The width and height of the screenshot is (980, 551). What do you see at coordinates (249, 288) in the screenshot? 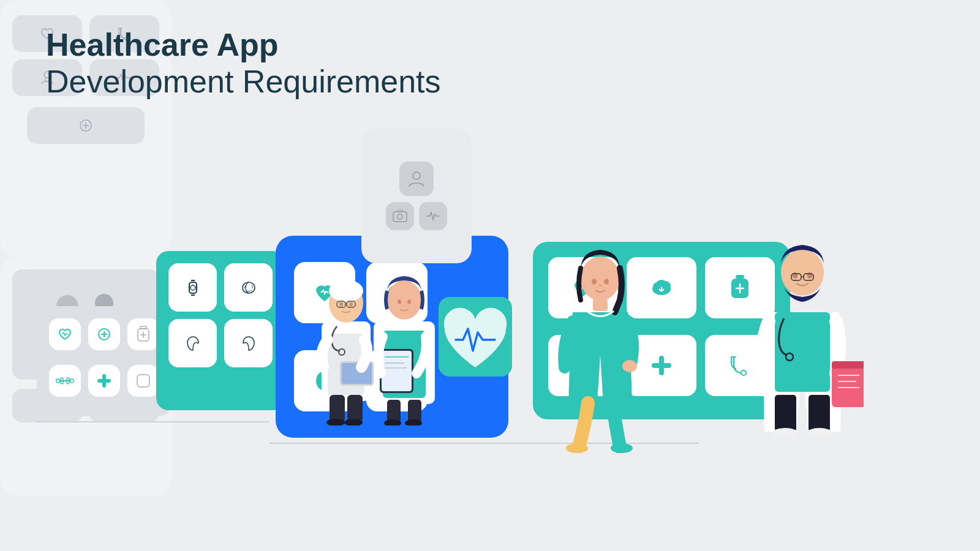
I see `icon-brain` at bounding box center [249, 288].